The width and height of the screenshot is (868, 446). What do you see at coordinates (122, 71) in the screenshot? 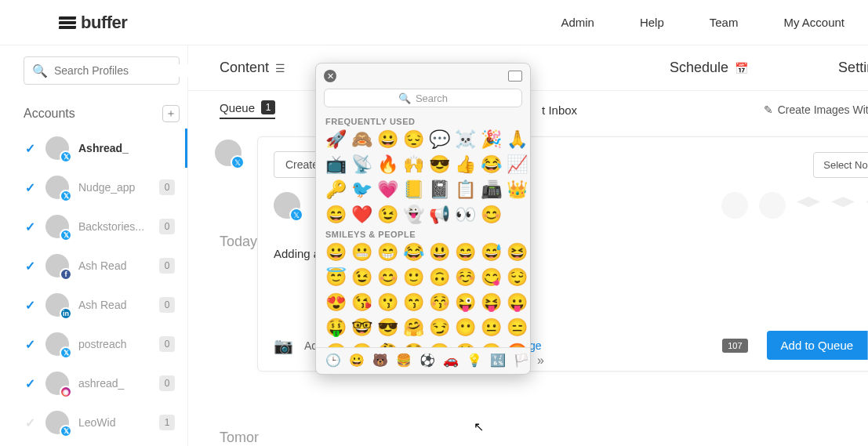
I see `search-input` at bounding box center [122, 71].